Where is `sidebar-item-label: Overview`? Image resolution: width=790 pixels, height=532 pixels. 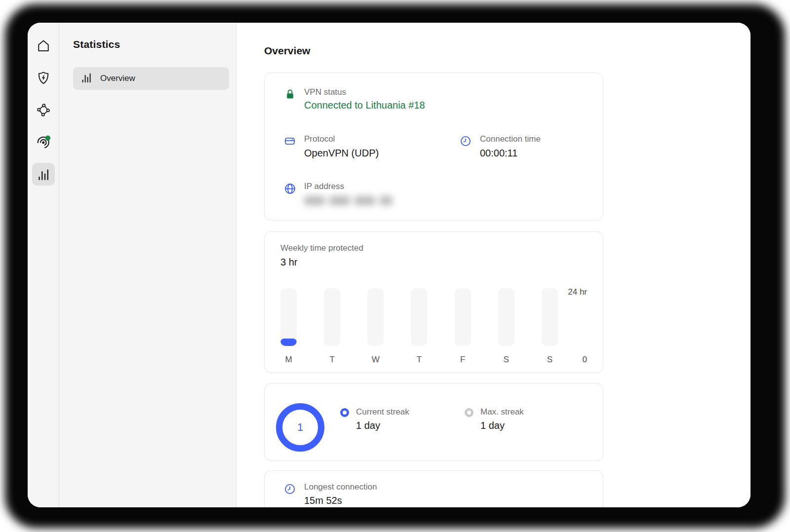
sidebar-item-label: Overview is located at coordinates (118, 78).